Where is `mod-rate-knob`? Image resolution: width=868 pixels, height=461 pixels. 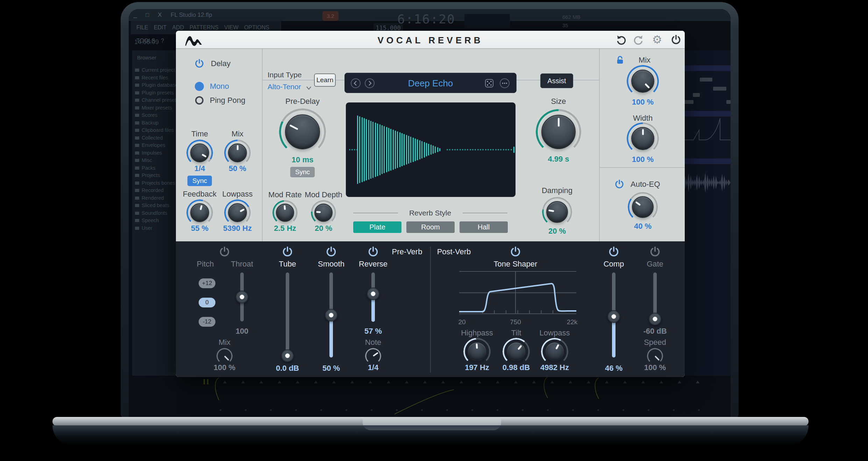 mod-rate-knob is located at coordinates (285, 213).